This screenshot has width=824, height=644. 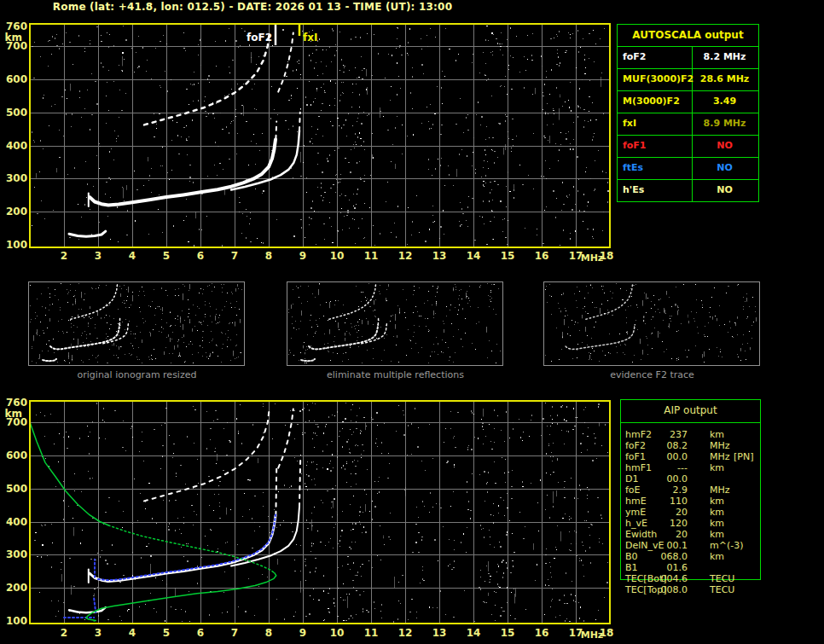 I want to click on y-tick-label: 300, so click(x=17, y=554).